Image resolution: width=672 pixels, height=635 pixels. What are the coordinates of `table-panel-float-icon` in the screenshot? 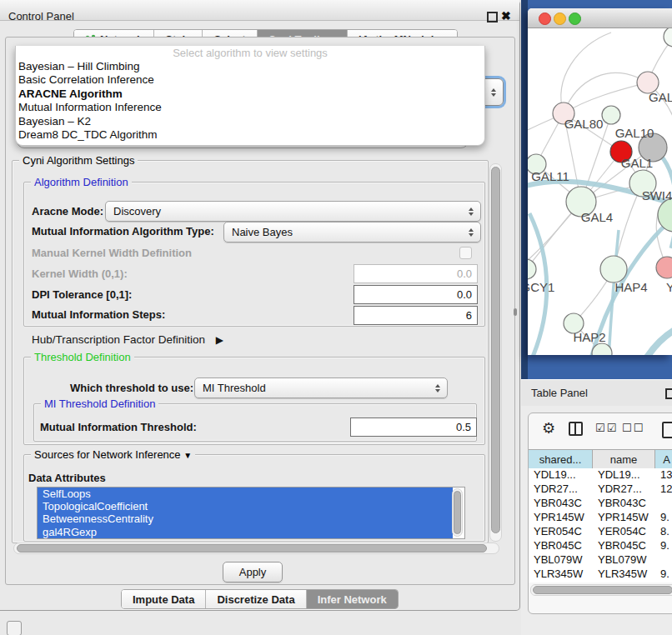 It's located at (669, 393).